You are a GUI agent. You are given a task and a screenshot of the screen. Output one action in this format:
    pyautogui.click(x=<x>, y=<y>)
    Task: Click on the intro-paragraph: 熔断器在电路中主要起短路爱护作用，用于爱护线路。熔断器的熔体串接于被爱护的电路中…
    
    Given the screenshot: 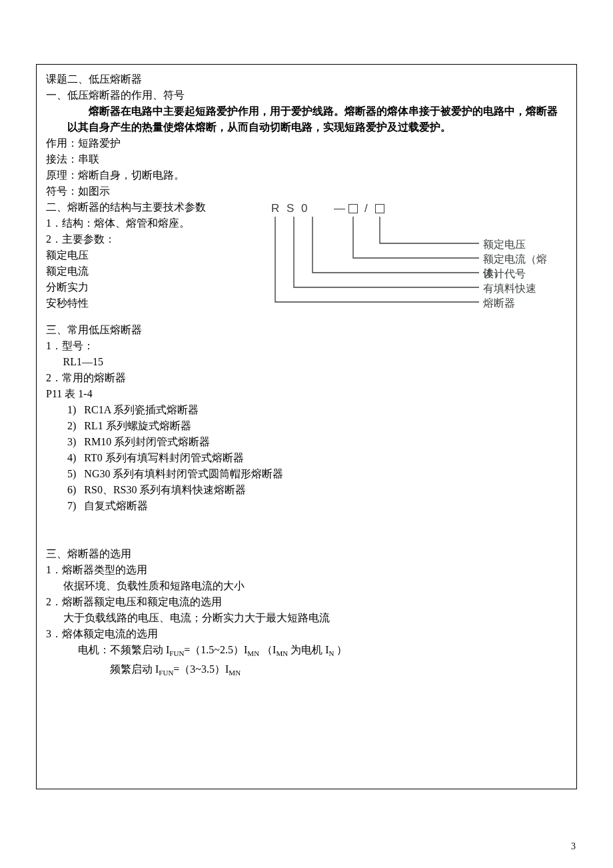 What is the action you would take?
    pyautogui.click(x=306, y=119)
    